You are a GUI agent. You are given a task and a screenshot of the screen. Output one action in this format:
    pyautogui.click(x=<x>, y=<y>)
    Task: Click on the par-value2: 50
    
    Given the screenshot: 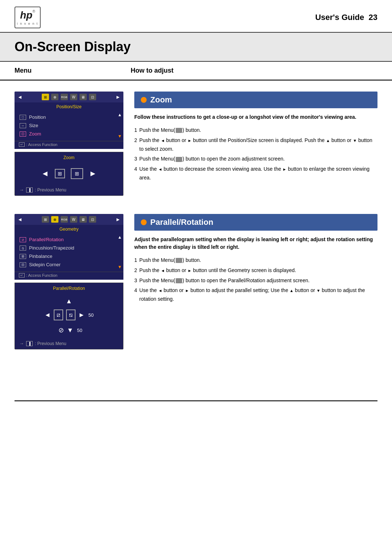 What is the action you would take?
    pyautogui.click(x=79, y=331)
    